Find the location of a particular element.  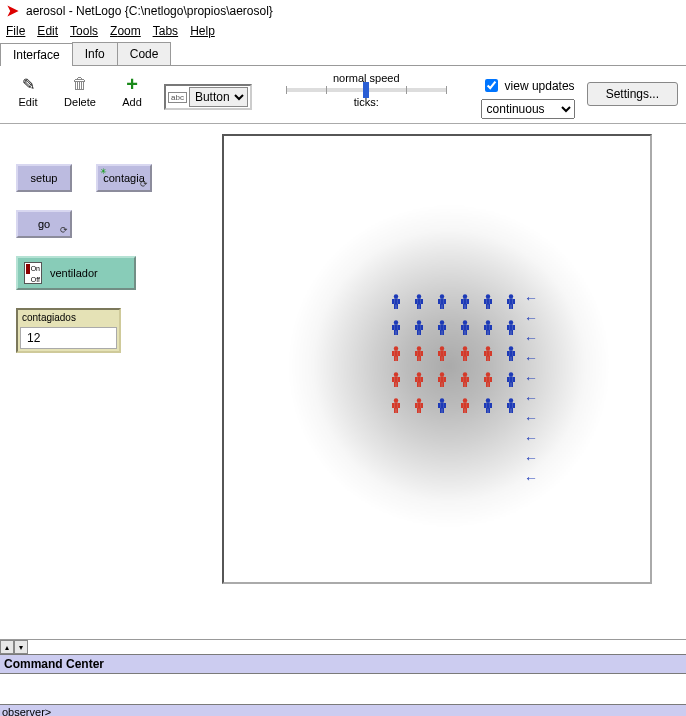

scroll-up-icon: ▴ is located at coordinates (7, 647).